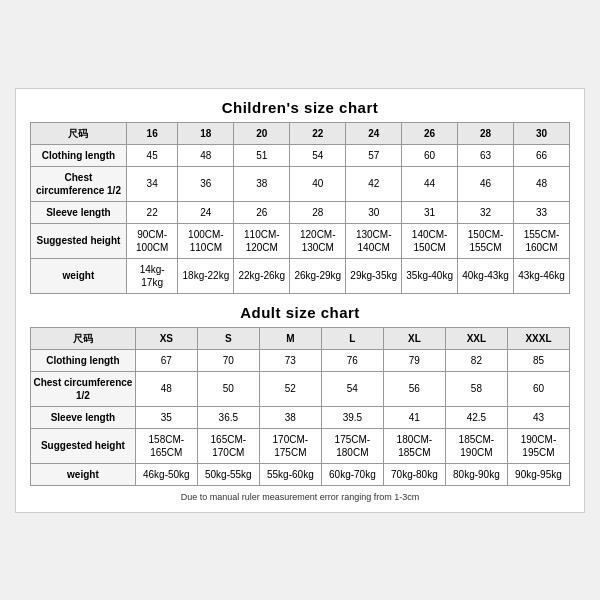 This screenshot has width=600, height=600. Describe the element at coordinates (290, 446) in the screenshot. I see `cell-value: 170CM-175CM` at that location.